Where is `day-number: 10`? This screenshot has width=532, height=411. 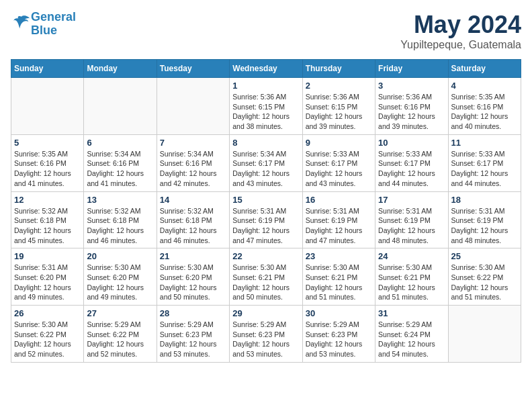 day-number: 10 is located at coordinates (411, 142).